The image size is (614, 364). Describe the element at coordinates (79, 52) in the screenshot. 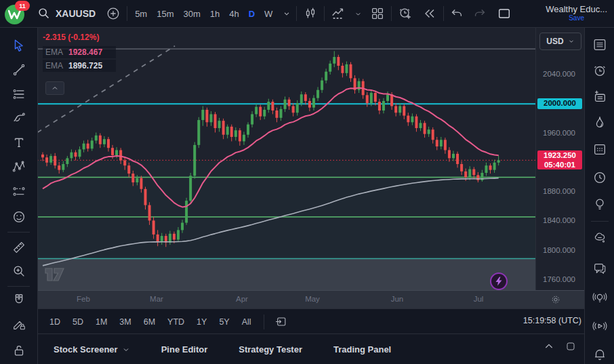

I see `ema-legend-row: EMA 1928.467` at that location.